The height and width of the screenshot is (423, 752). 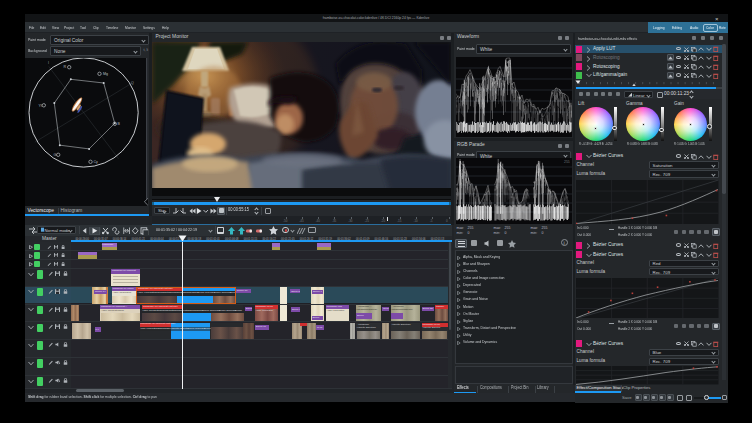 I want to click on svg-text: 255, so click(x=567, y=162).